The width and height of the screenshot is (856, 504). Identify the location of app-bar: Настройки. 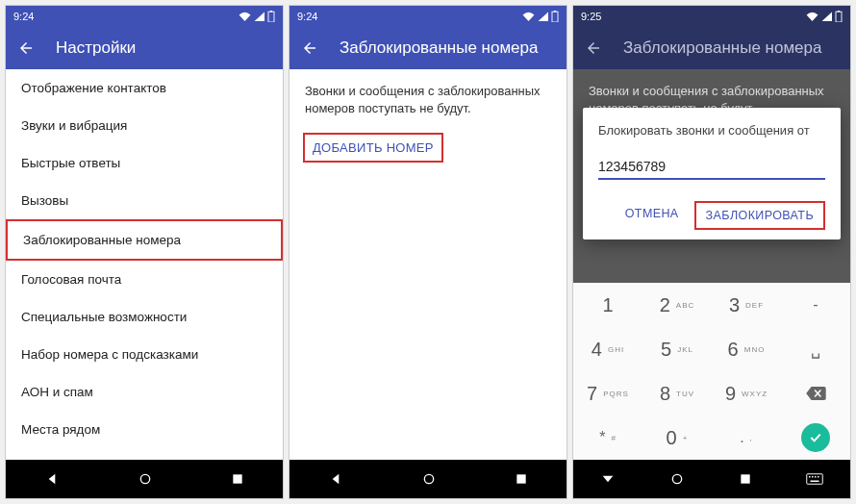
(144, 48).